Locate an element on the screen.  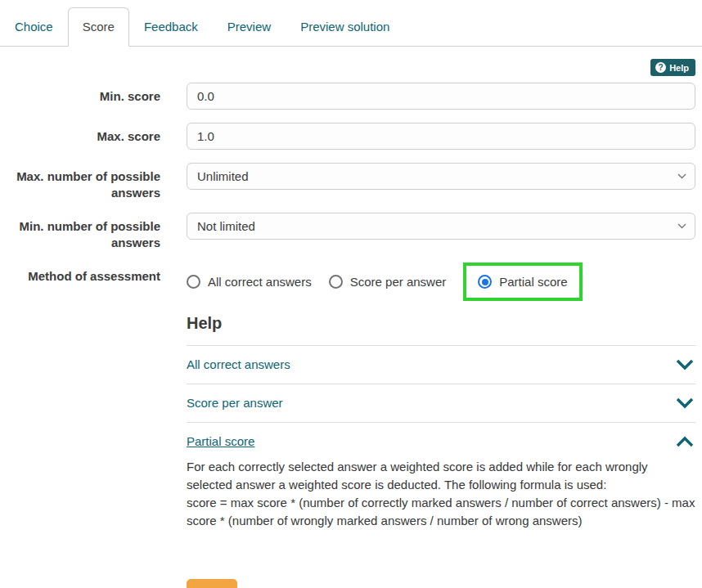
radio-label: Partial score is located at coordinates (533, 281).